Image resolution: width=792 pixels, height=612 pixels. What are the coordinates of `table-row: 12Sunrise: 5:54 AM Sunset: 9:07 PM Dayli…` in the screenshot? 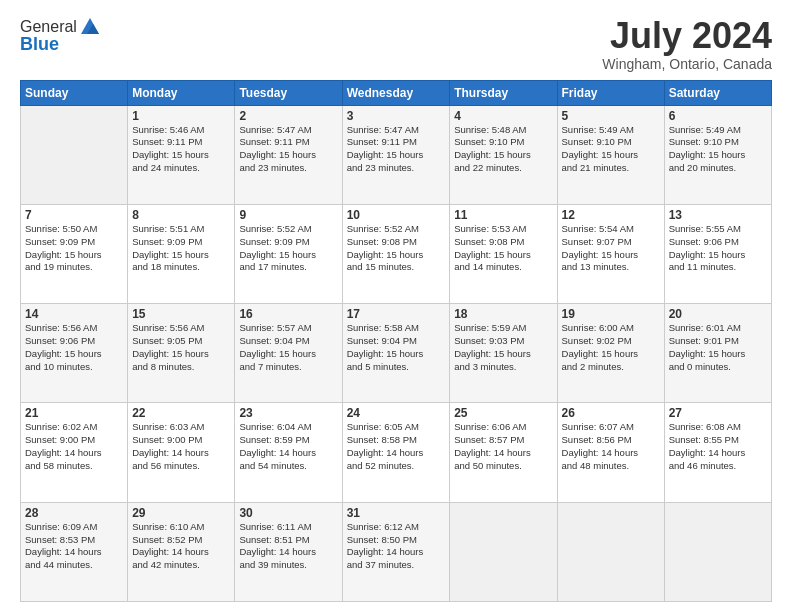 It's located at (610, 254).